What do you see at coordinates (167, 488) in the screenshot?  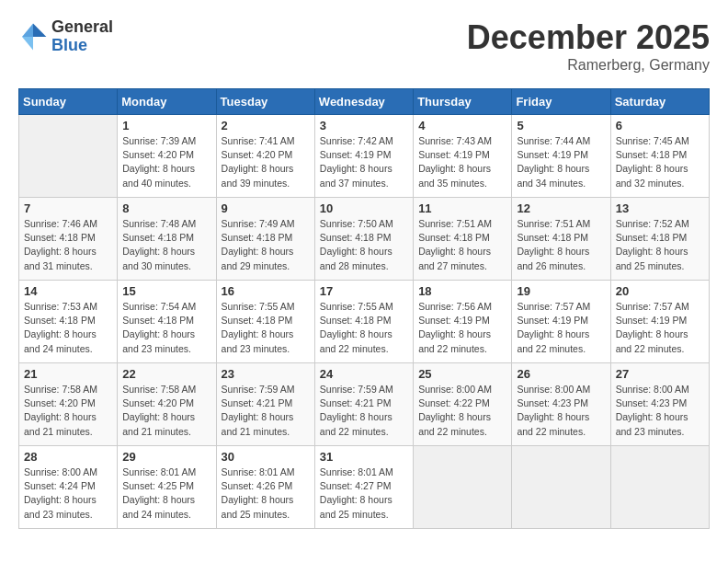 I see `calendar-cell: 29Sunrise: 8:01 AMSunset: 4:25 PMDayligh…` at bounding box center [167, 488].